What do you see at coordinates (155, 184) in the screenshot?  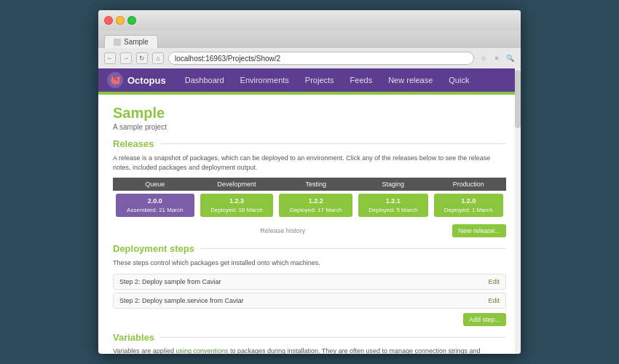 I see `col-queue: Queue` at bounding box center [155, 184].